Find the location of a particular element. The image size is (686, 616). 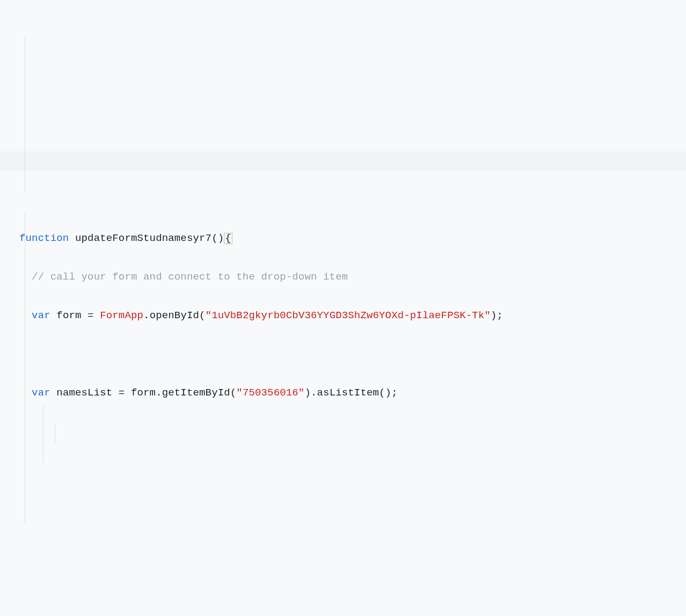

current-line-highlight is located at coordinates (343, 161).